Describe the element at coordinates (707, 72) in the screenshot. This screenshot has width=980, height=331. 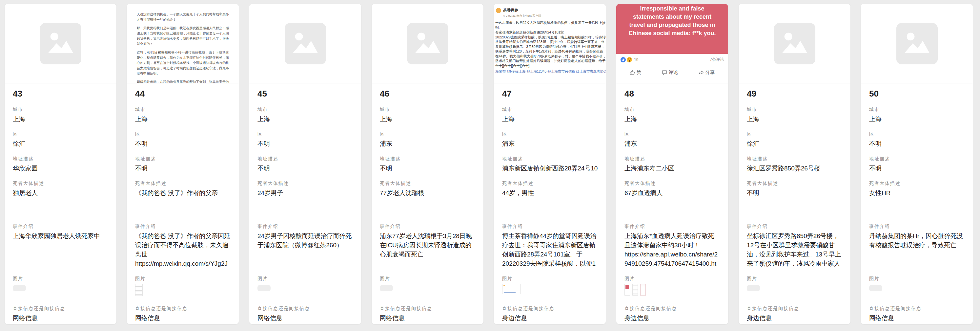
I see `share-button: 分享` at that location.